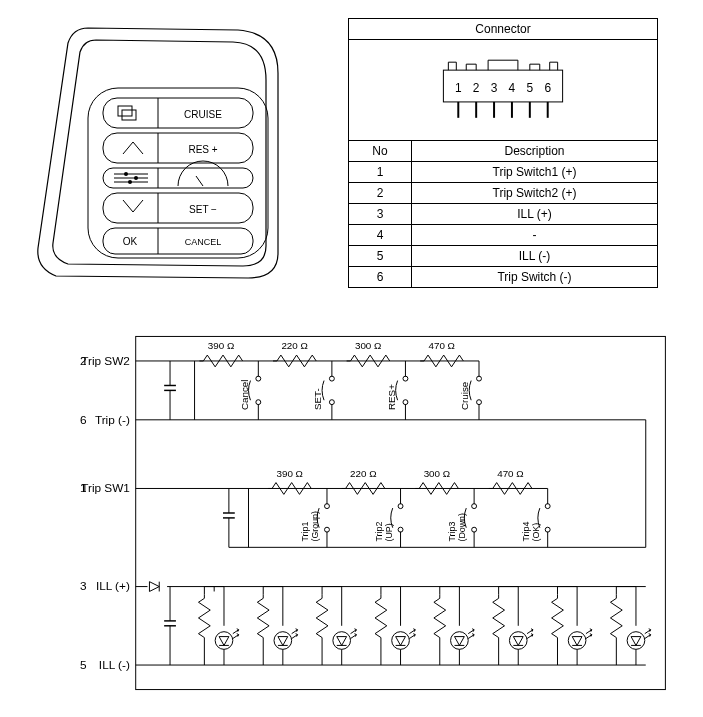 The width and height of the screenshot is (703, 717). Describe the element at coordinates (380, 236) in the screenshot. I see `pin-no: 4` at that location.